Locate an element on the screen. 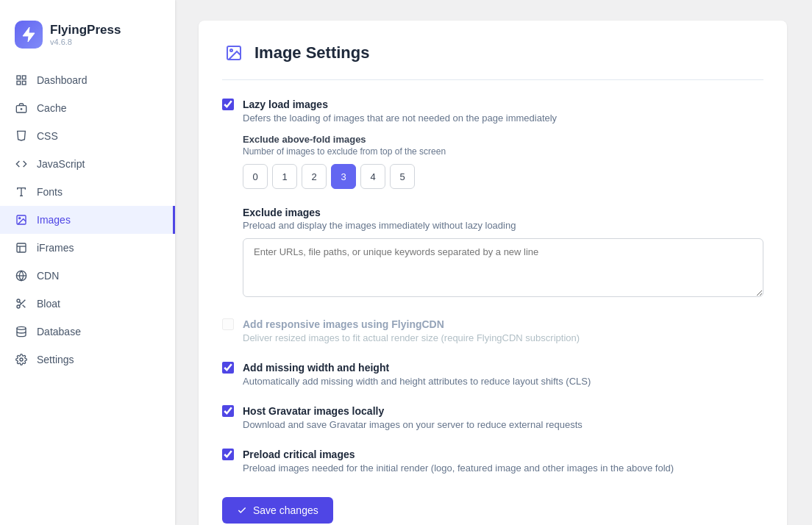  exclude-images-textarea is located at coordinates (503, 268).